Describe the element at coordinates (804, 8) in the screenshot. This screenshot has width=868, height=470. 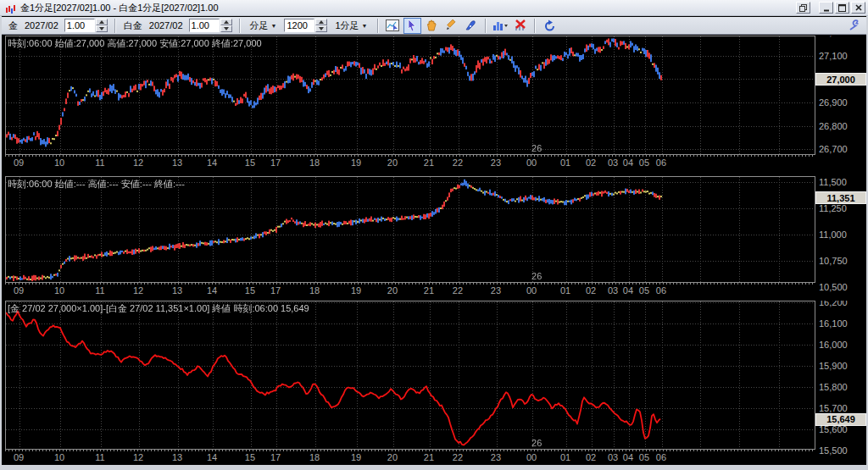
I see `duplicate-window-button` at that location.